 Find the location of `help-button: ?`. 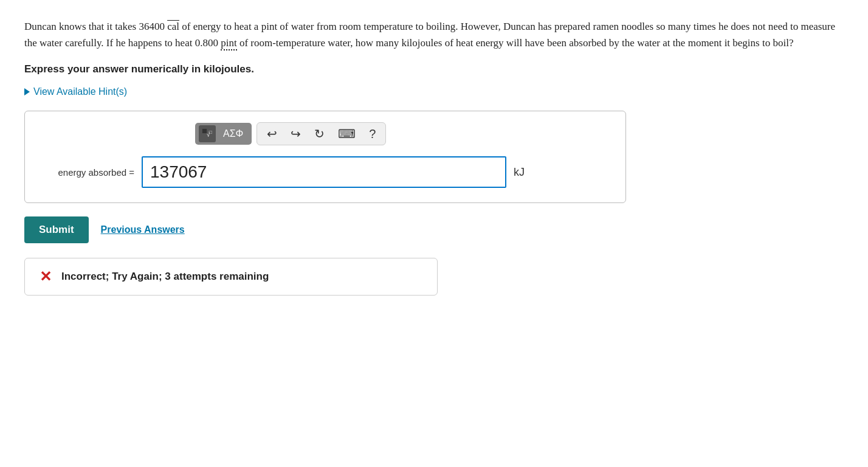

help-button: ? is located at coordinates (372, 134).